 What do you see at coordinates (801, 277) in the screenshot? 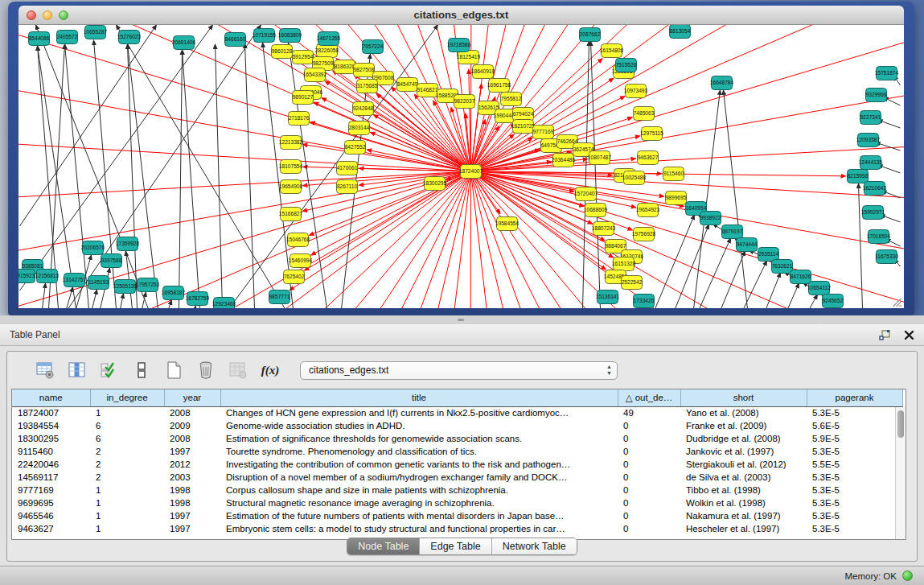
I see `graph-node-label: 8471626` at bounding box center [801, 277].